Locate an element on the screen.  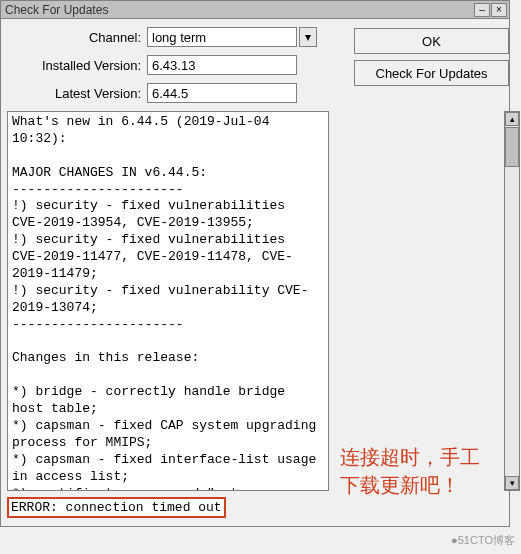
scrollbar: ▴ ▾ is located at coordinates (512, 301).